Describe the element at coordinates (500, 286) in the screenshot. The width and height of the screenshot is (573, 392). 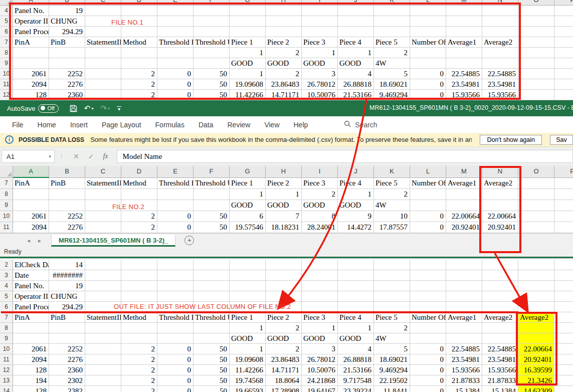
I see `cell-N4` at that location.